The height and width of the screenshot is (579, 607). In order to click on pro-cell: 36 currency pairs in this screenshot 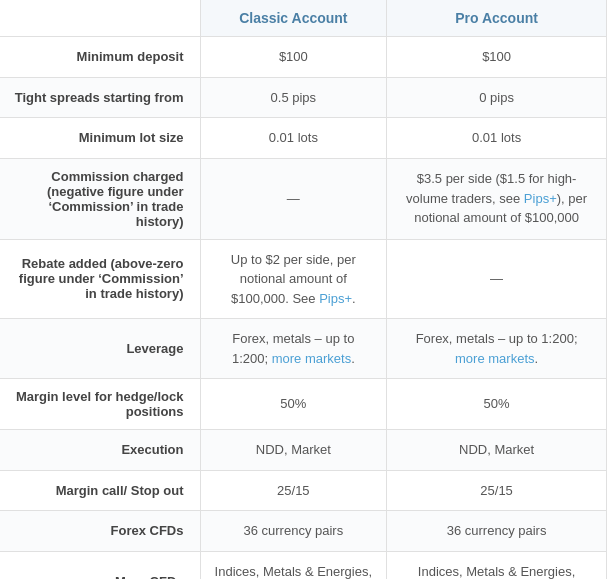, I will do `click(497, 532)`.